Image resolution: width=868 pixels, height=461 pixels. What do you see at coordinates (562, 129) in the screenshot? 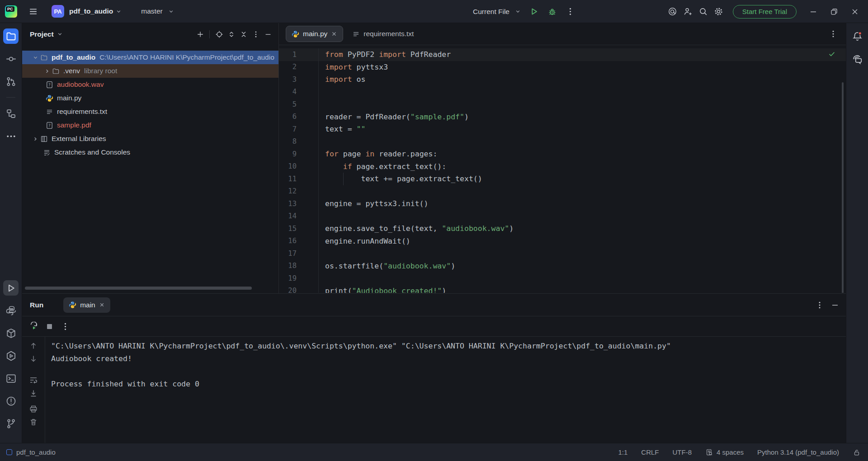
I see `code-line-7: 7text = ""` at bounding box center [562, 129].